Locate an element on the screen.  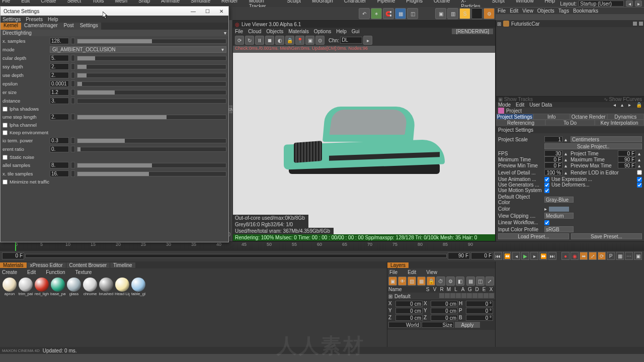
autokey-icon: ◉ is located at coordinates (575, 256).